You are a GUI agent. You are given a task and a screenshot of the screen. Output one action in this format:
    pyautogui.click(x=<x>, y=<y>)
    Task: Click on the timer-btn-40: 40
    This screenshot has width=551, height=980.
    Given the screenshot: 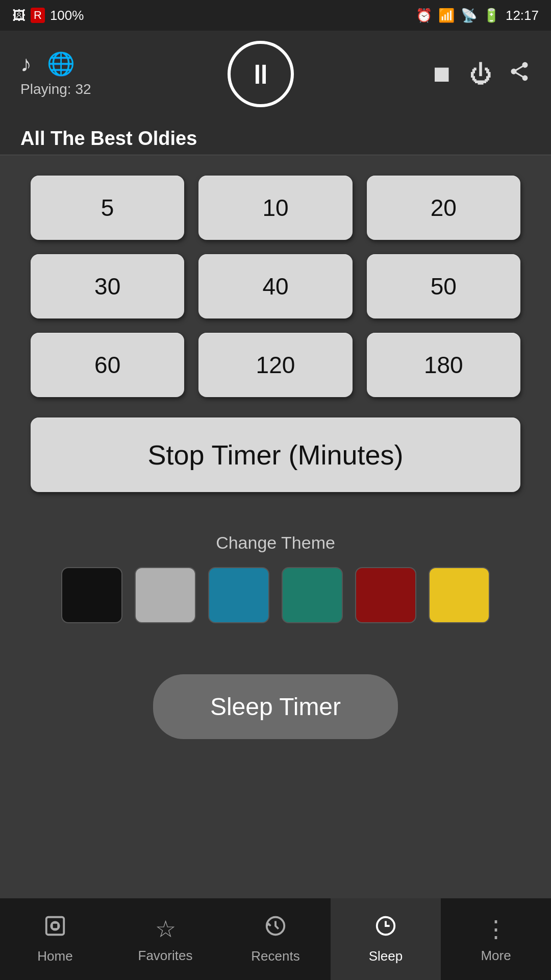 What is the action you would take?
    pyautogui.click(x=276, y=286)
    